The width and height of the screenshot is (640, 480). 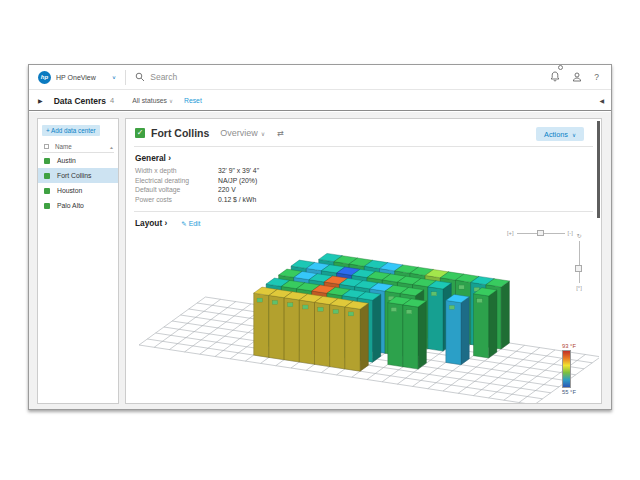 What do you see at coordinates (364, 200) in the screenshot?
I see `general-row: Power costs 0.12 $ / kWh` at bounding box center [364, 200].